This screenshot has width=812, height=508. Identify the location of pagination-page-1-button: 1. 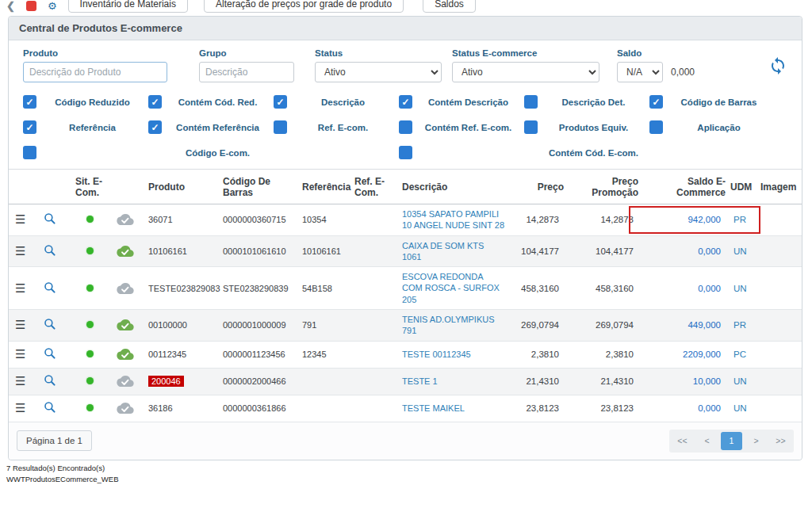
(731, 441).